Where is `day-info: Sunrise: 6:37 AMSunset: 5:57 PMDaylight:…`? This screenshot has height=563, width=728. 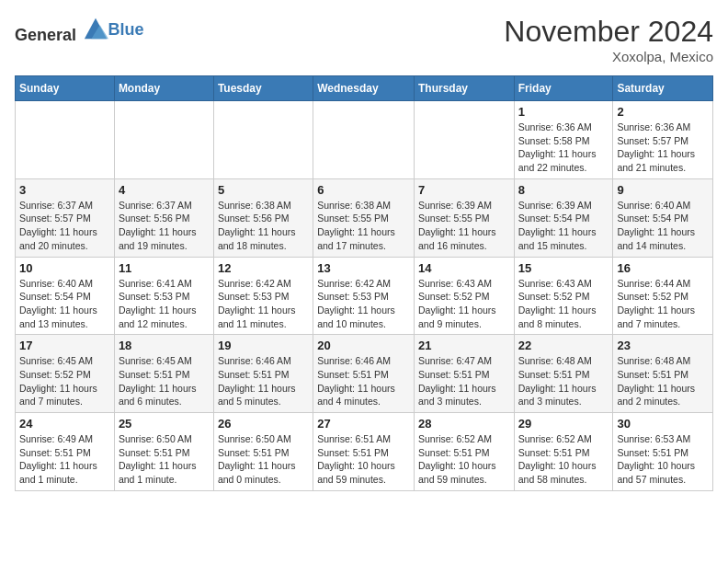
day-info: Sunrise: 6:37 AMSunset: 5:57 PMDaylight:… is located at coordinates (64, 226).